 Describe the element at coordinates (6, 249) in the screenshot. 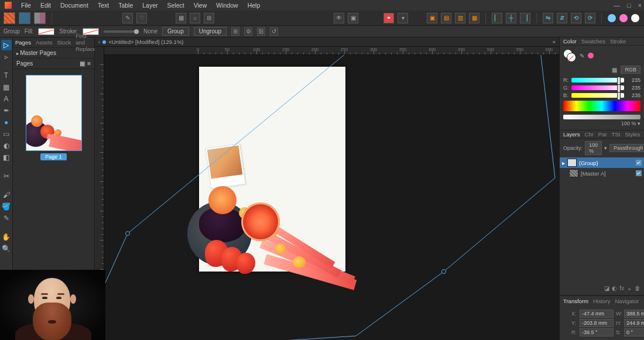

I see `zoom-tool: 🔍` at that location.